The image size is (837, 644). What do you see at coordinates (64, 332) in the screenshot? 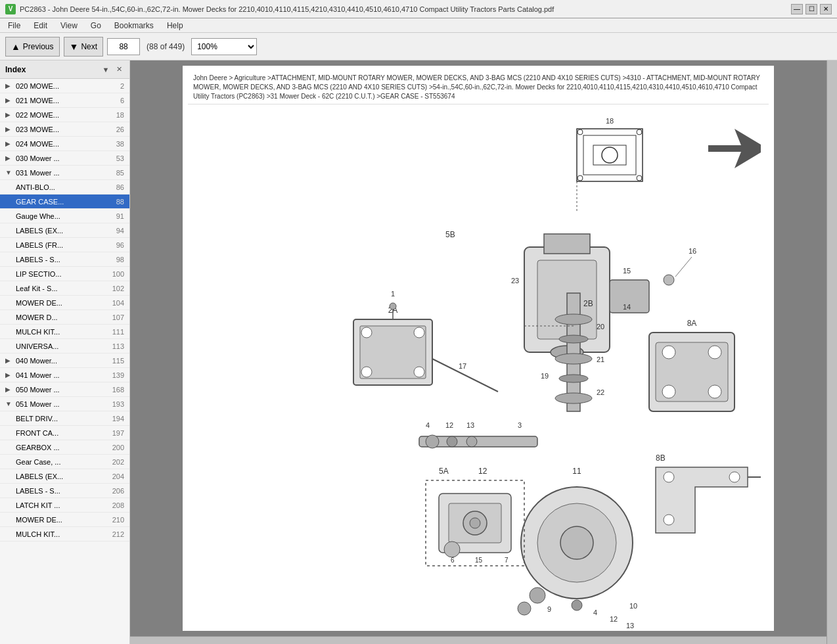
I see `sidebar-item: MULCH KIT...111` at bounding box center [64, 332].